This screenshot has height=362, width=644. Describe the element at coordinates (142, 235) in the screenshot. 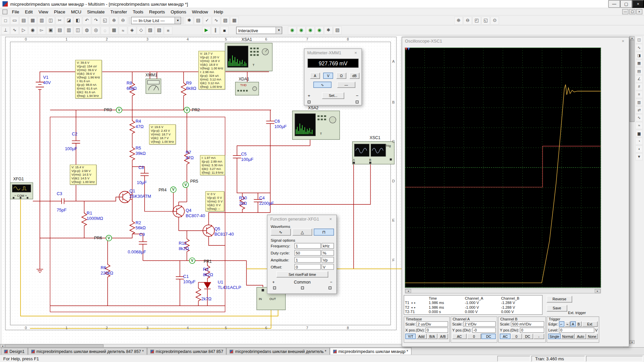

I see `component-label: C9` at that location.